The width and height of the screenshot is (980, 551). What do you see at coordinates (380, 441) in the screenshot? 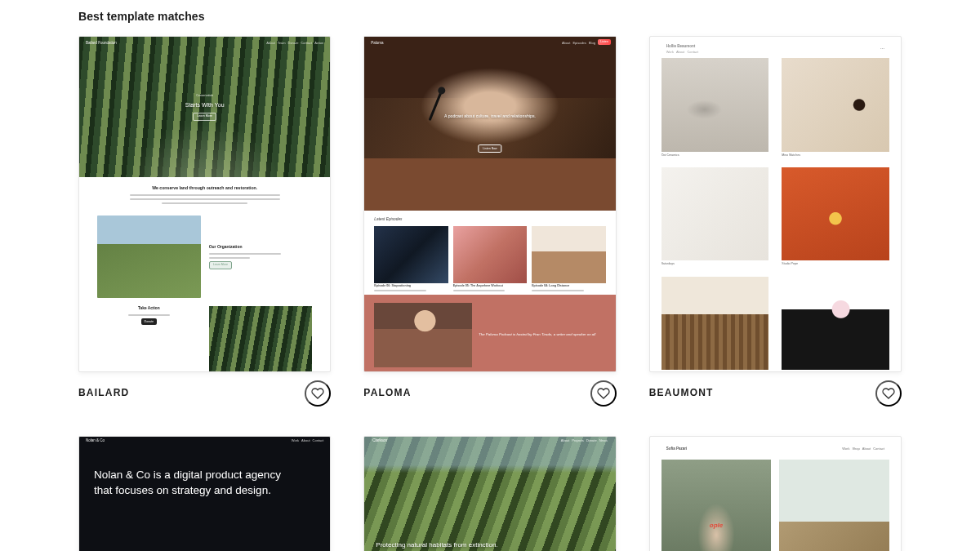
I see `preview-brand: Clarkson` at bounding box center [380, 441].